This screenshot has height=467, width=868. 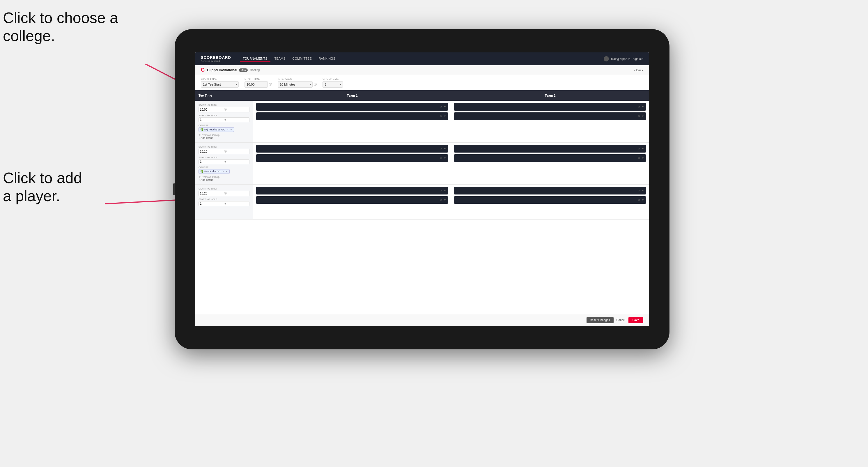 What do you see at coordinates (315, 85) in the screenshot?
I see `interval-icon: ⓘ` at bounding box center [315, 85].